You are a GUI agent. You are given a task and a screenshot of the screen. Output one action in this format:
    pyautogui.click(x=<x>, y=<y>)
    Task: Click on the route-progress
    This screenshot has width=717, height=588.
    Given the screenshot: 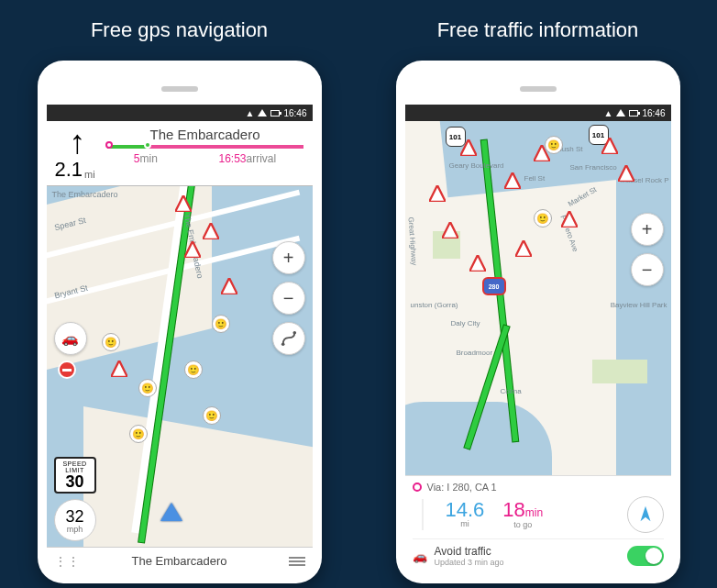 What is the action you would take?
    pyautogui.click(x=205, y=147)
    